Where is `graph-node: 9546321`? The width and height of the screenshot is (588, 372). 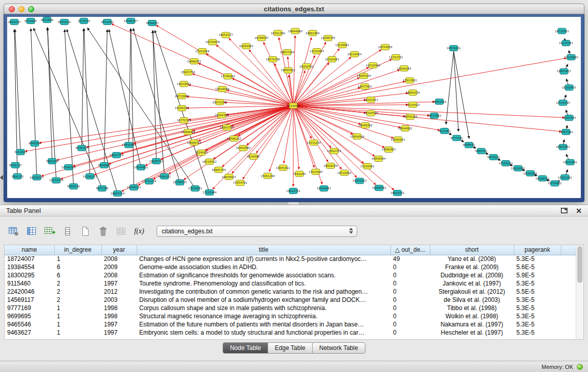 graph-node: 9546321 is located at coordinates (164, 176).